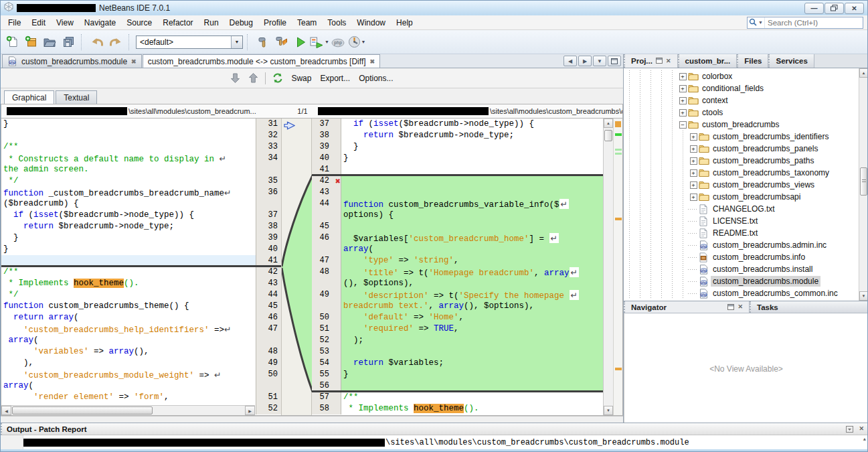 The image size is (868, 452). I want to click on scroll-tabs-right-icon: ▶, so click(585, 61).